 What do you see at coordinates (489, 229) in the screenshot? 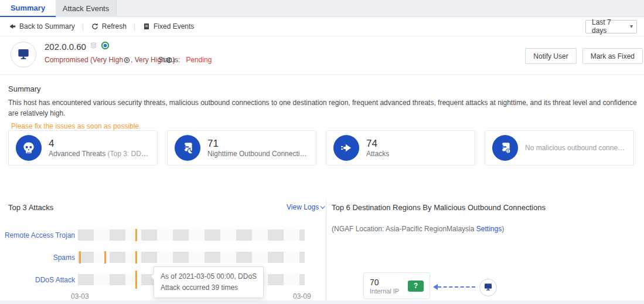
I see `settings-link: Settings` at bounding box center [489, 229].